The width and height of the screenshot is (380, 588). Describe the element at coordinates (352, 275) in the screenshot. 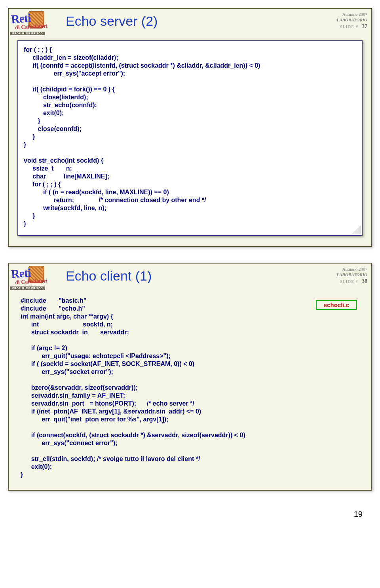

I see `slide-meta: Autunno 2007 LABORATORIO SLIDE # 38` at that location.